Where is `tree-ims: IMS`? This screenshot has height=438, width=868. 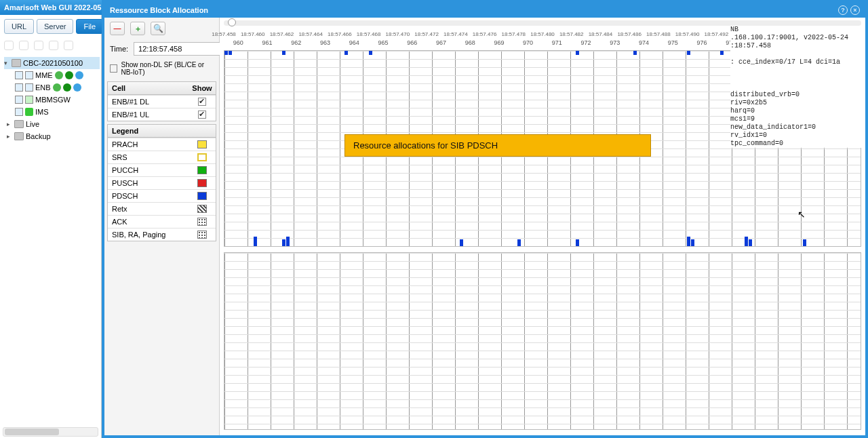 tree-ims: IMS is located at coordinates (52, 112).